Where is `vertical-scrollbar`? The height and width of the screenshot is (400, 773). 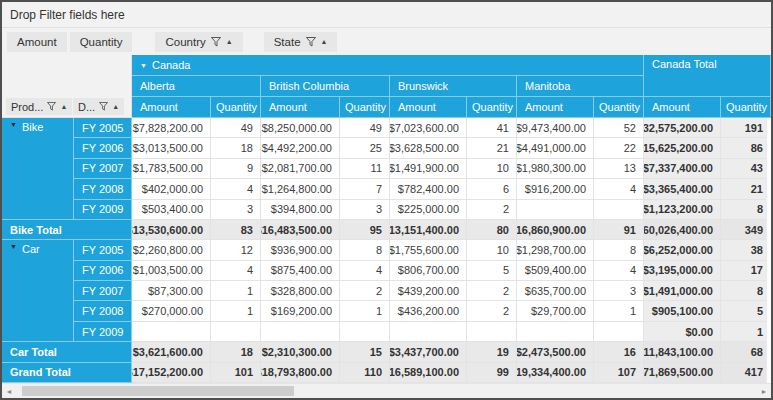
vertical-scrollbar is located at coordinates (768, 250).